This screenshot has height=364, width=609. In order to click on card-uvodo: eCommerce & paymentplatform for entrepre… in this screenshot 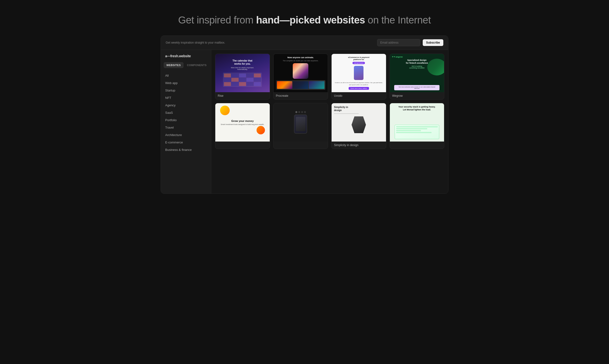, I will do `click(359, 77)`.